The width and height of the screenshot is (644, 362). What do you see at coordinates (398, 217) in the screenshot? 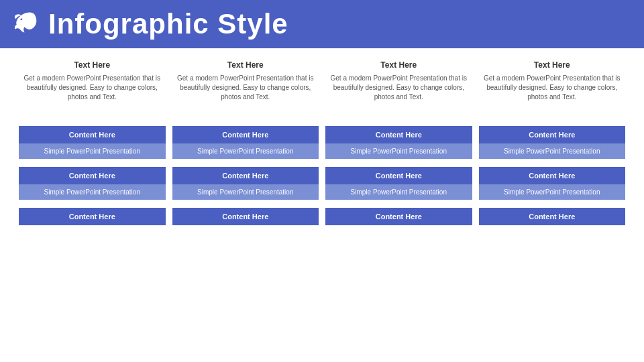
I see `col-3-content-bar-3: Content Here` at bounding box center [398, 217].